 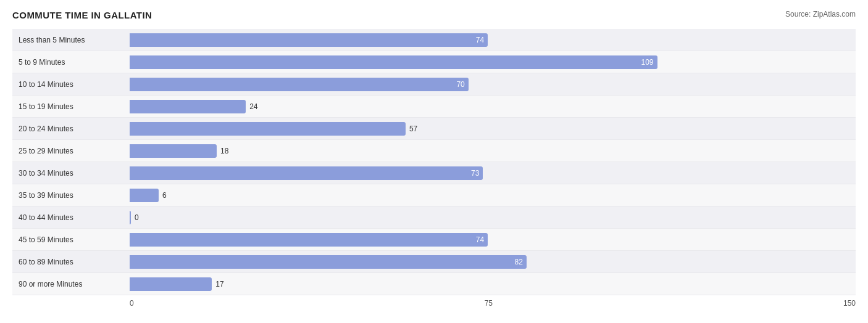 I want to click on bar-row: 25 to 29 Minutes18, so click(x=434, y=151).